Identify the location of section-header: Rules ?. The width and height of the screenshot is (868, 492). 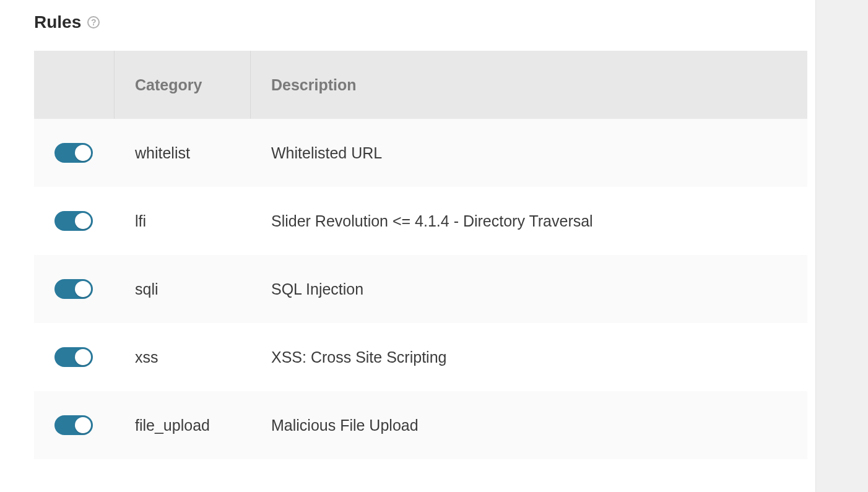
(407, 22).